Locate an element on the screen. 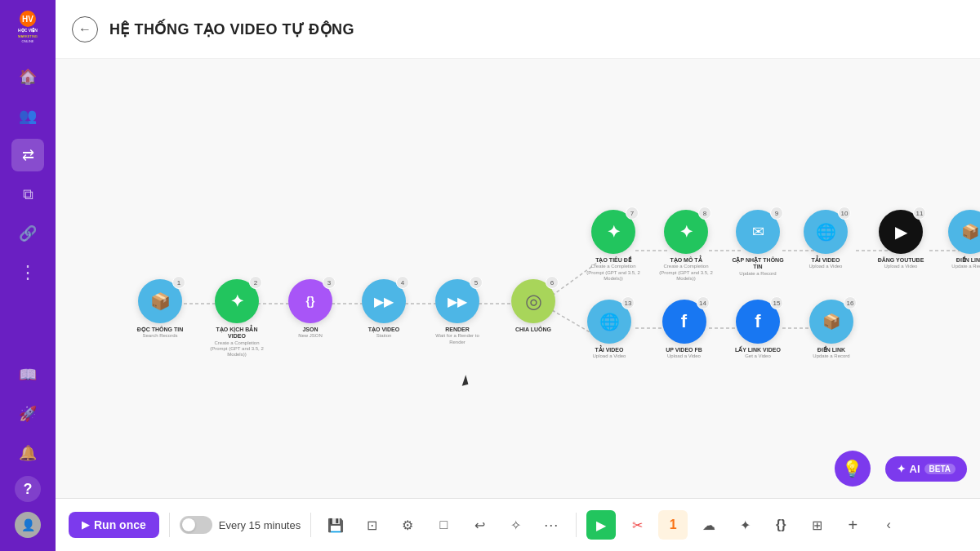 The height and width of the screenshot is (551, 980). page-title: HỆ THỐNG TẠO VIDEO TỰ ĐỘNG is located at coordinates (232, 29).